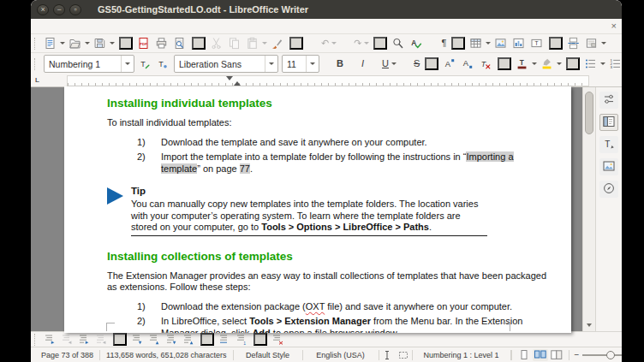 This screenshot has width=644, height=362. Describe the element at coordinates (111, 27) in the screenshot. I see `menu-tools` at that location.